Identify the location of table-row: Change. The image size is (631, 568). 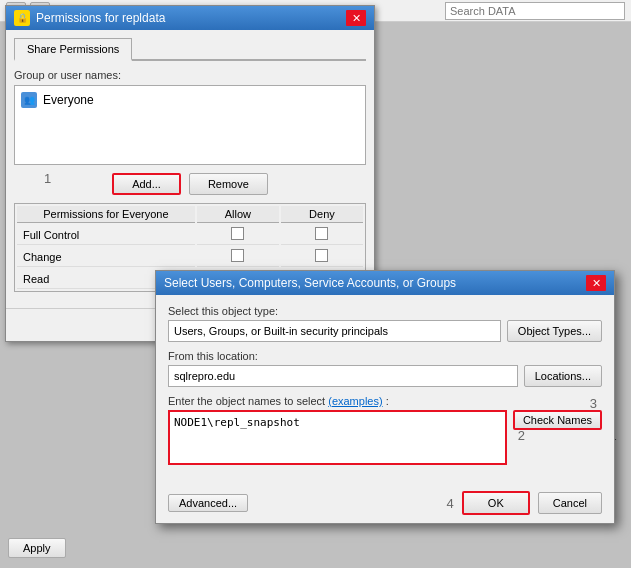
(190, 257).